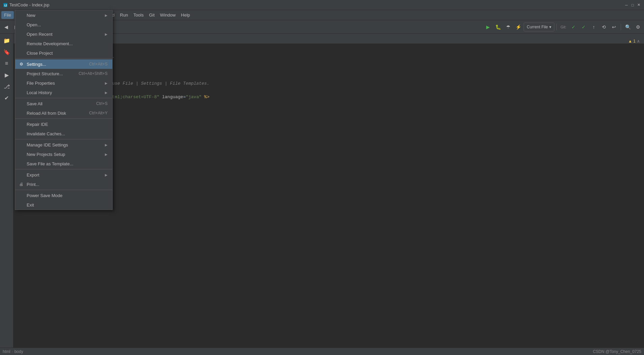 This screenshot has height=355, width=644. Describe the element at coordinates (64, 15) in the screenshot. I see `menu-entry-new: New ▶` at that location.